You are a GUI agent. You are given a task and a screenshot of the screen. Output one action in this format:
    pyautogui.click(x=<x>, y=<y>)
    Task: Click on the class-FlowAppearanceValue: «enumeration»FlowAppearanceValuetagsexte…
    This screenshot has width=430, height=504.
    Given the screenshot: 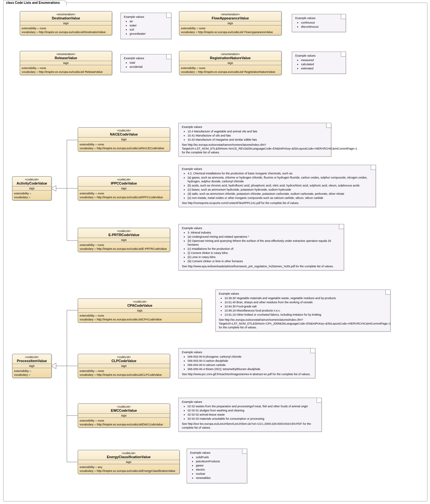 What is the action you would take?
    pyautogui.click(x=230, y=23)
    